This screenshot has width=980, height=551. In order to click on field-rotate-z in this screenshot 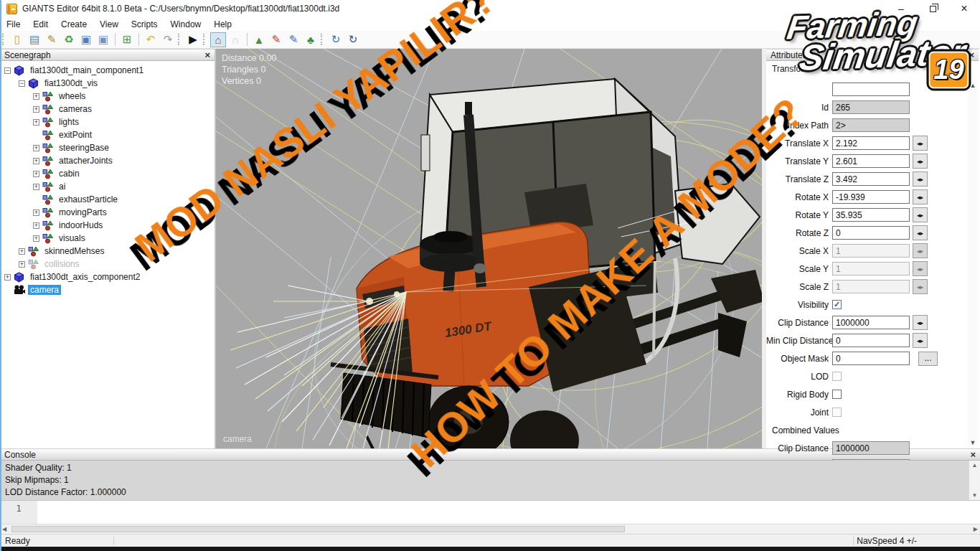, I will do `click(871, 232)`.